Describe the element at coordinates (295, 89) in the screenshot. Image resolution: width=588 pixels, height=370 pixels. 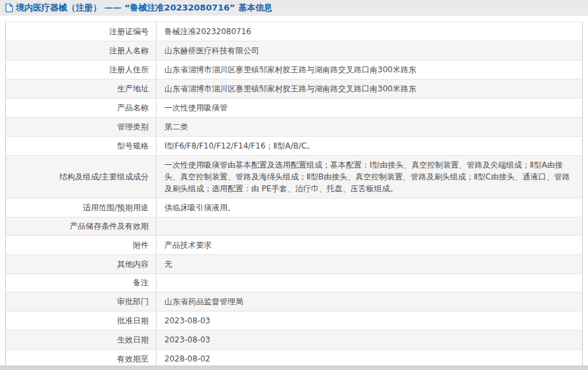
I see `table-row: 生产地址 山东省淄博市淄川区寨里镇邹家村胶王路与湖南路交叉路口南300米路东` at that location.